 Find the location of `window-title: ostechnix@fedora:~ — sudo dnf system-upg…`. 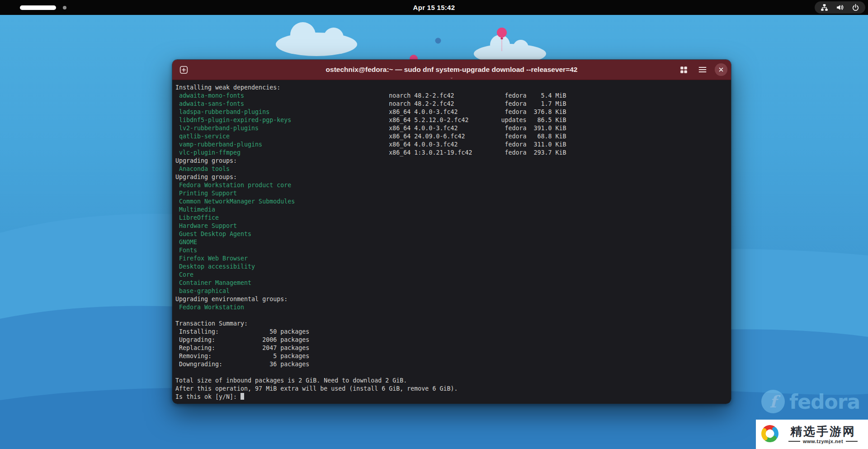

window-title: ostechnix@fedora:~ — sudo dnf system-upg… is located at coordinates (452, 70).